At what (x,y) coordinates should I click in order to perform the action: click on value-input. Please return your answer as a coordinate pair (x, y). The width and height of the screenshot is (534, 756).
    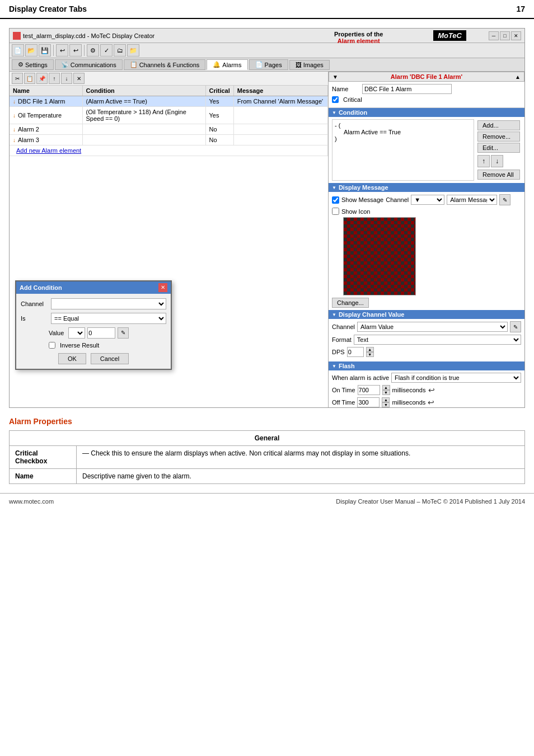
    Looking at the image, I should click on (101, 333).